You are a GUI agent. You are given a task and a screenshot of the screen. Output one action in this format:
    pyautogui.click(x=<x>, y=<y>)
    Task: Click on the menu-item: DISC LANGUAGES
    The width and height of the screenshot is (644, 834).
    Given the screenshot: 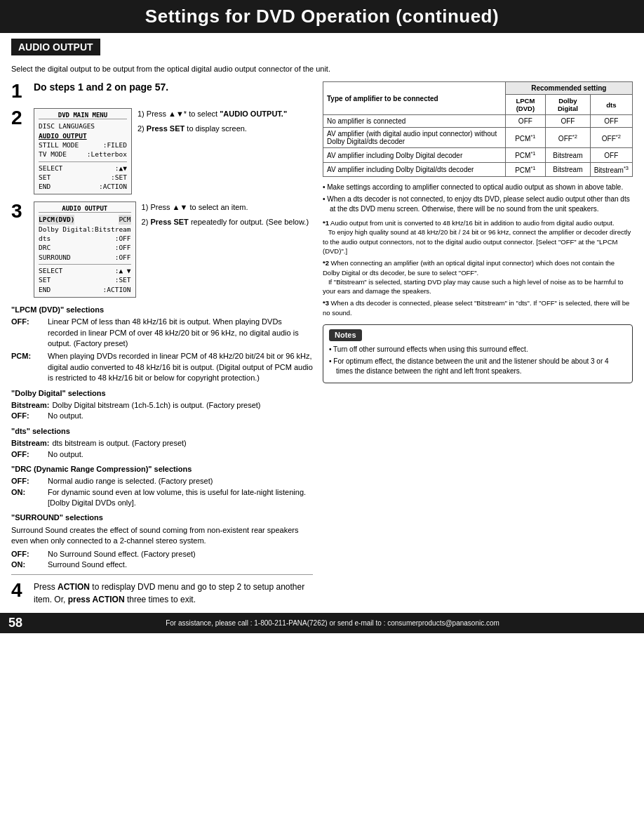 What is the action you would take?
    pyautogui.click(x=83, y=126)
    